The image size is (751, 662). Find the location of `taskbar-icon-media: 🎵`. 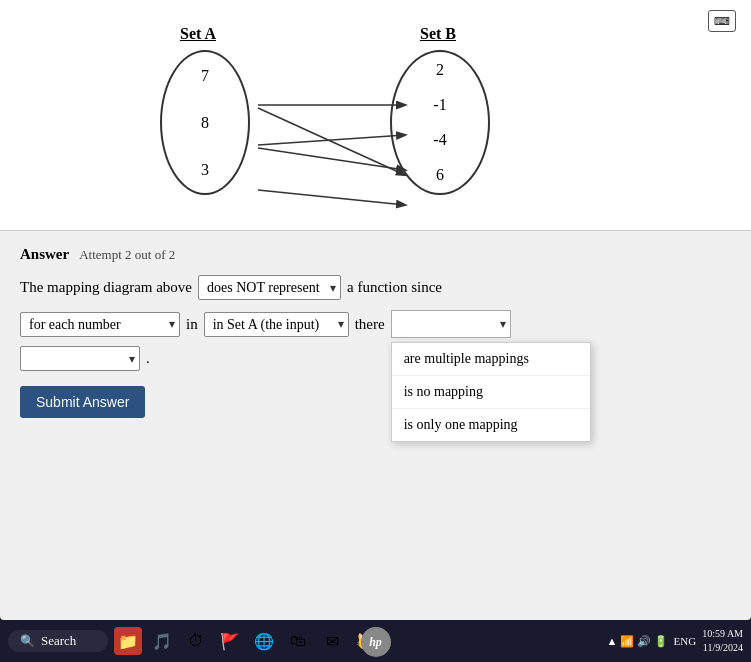

taskbar-icon-media: 🎵 is located at coordinates (162, 641).